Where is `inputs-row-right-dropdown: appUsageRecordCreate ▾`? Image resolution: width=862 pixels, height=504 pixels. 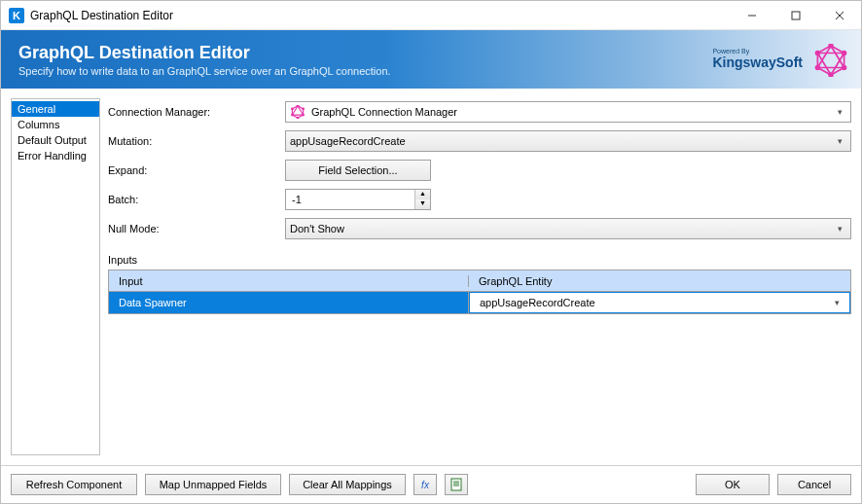 inputs-row-right-dropdown: appUsageRecordCreate ▾ is located at coordinates (660, 303).